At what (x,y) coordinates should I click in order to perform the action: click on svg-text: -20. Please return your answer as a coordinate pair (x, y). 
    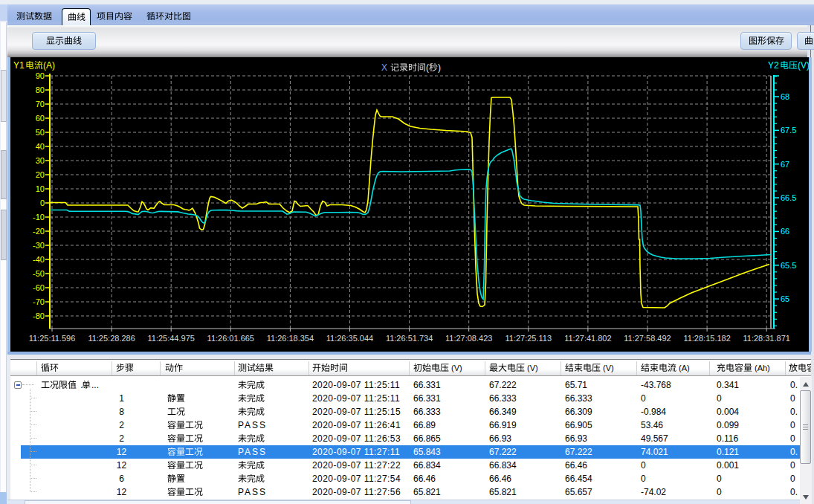
    Looking at the image, I should click on (39, 231).